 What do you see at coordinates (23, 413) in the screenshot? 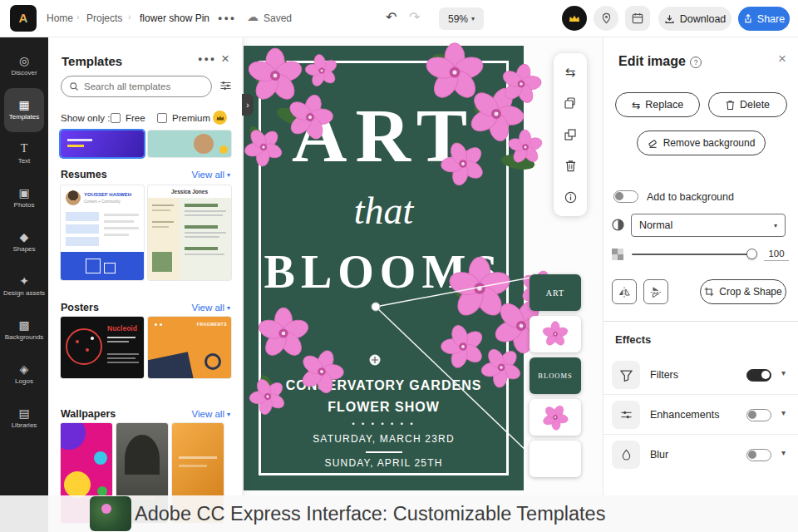
I see `libraries-icon: ▤` at bounding box center [23, 413].